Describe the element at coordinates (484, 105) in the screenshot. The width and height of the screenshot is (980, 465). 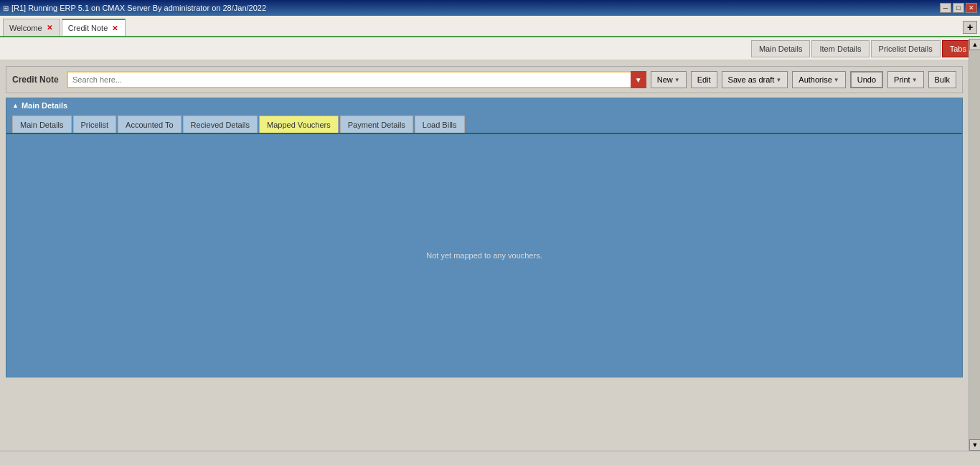
I see `section-header: ▲ Main Details` at that location.